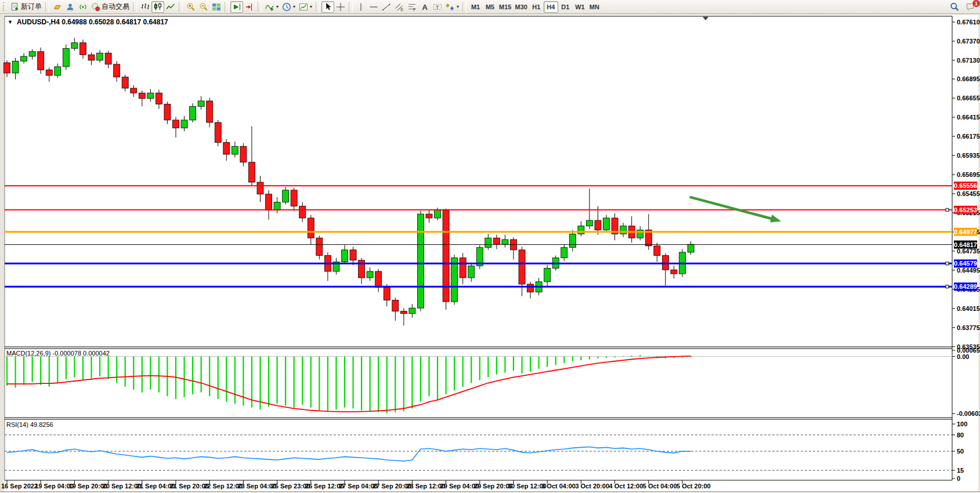 The image size is (980, 493). What do you see at coordinates (968, 98) in the screenshot?
I see `price-tick-label: 0.66655` at bounding box center [968, 98].